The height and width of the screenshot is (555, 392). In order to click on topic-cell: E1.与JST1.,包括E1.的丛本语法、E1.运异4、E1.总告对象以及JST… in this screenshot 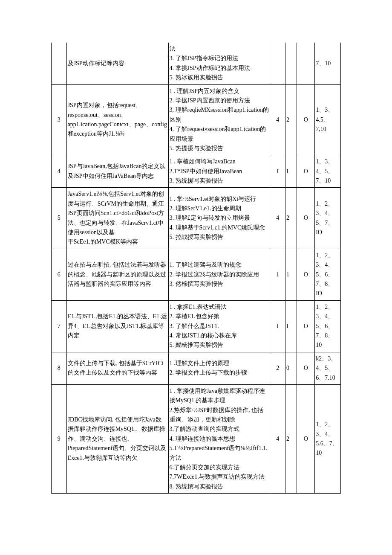, I will do `click(118, 326)`.